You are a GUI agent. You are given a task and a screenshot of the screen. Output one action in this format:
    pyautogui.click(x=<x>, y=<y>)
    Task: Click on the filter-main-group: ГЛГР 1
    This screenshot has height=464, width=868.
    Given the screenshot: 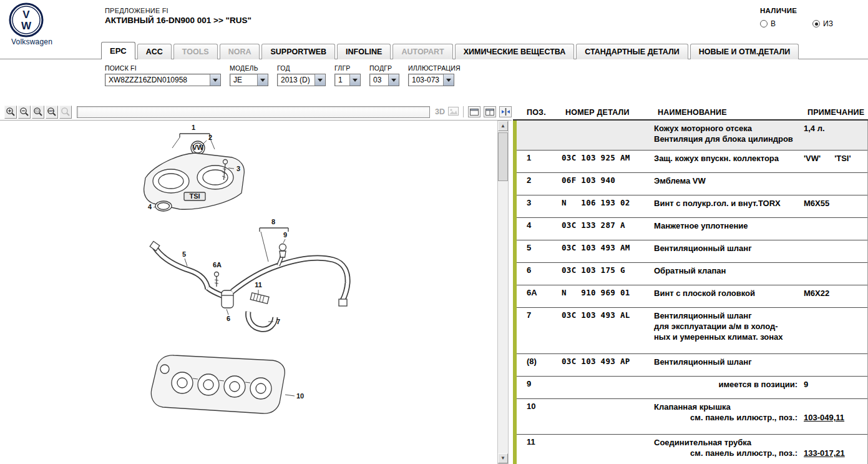 What is the action you would take?
    pyautogui.click(x=348, y=75)
    